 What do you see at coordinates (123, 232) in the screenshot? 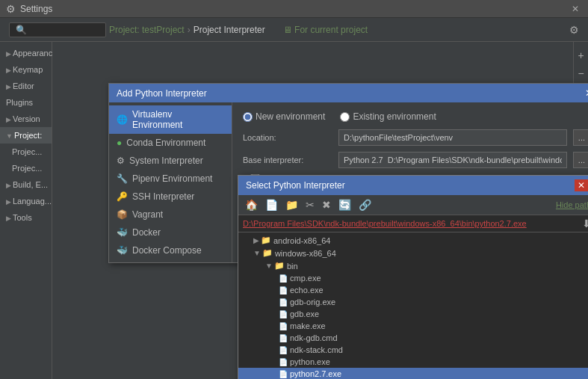
I see `docker-icon: 🐳` at bounding box center [123, 232].